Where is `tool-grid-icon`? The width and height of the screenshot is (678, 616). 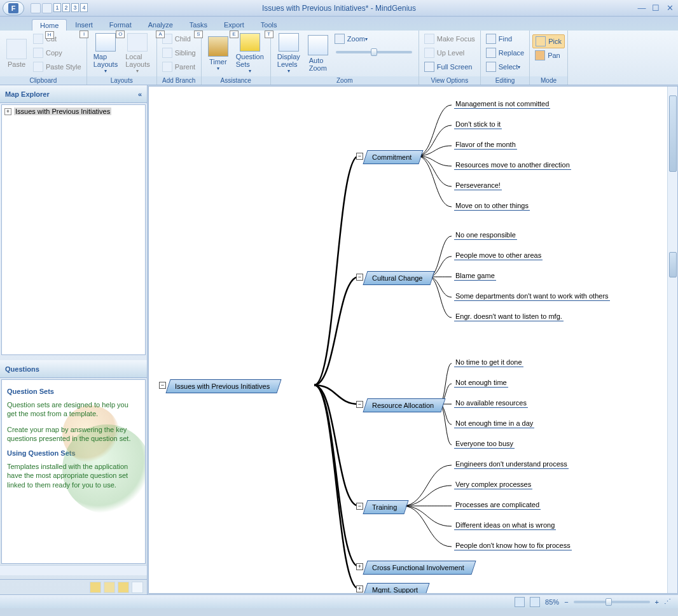
tool-grid-icon is located at coordinates (137, 587).